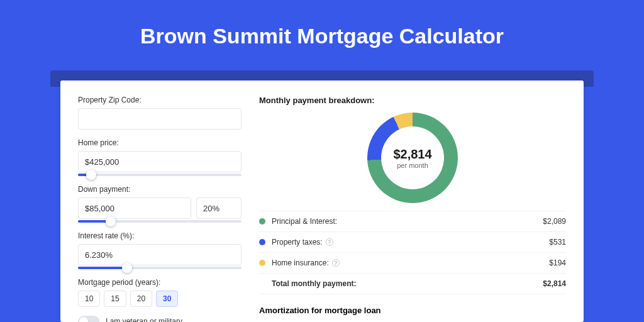 This screenshot has height=322, width=644. I want to click on period-10-button: 10, so click(89, 299).